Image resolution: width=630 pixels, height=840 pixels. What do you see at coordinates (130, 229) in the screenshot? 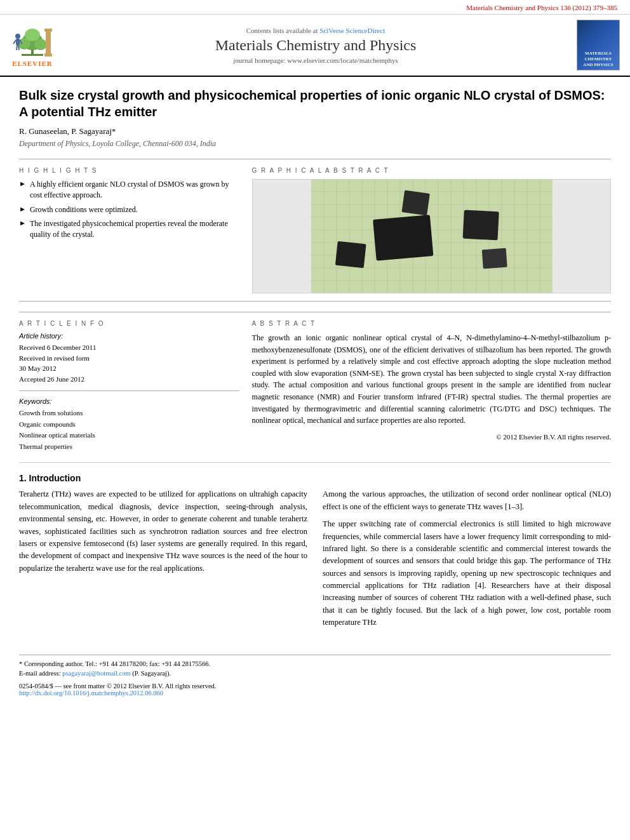
I see `highlight-item-3: ► The investigated physicochemical prope…` at bounding box center [130, 229].